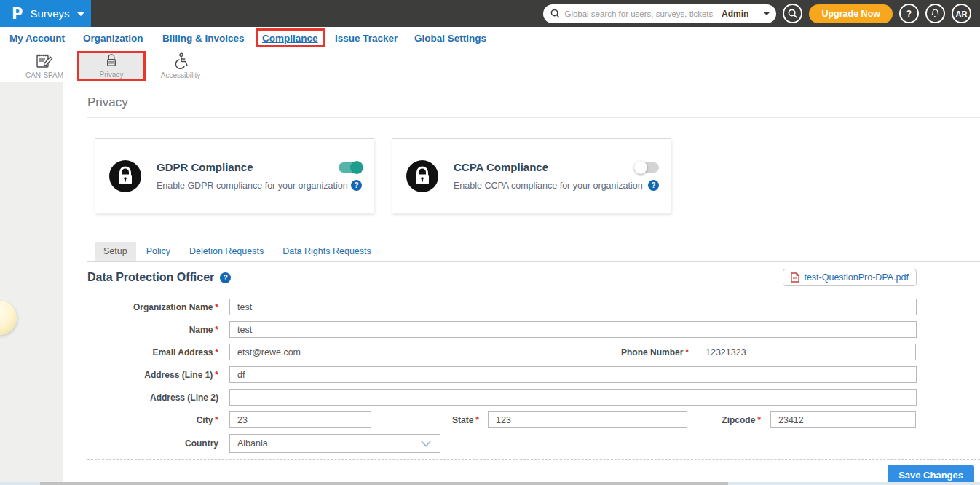 The width and height of the screenshot is (980, 485). What do you see at coordinates (962, 14) in the screenshot?
I see `avatar-initials: AR` at bounding box center [962, 14].